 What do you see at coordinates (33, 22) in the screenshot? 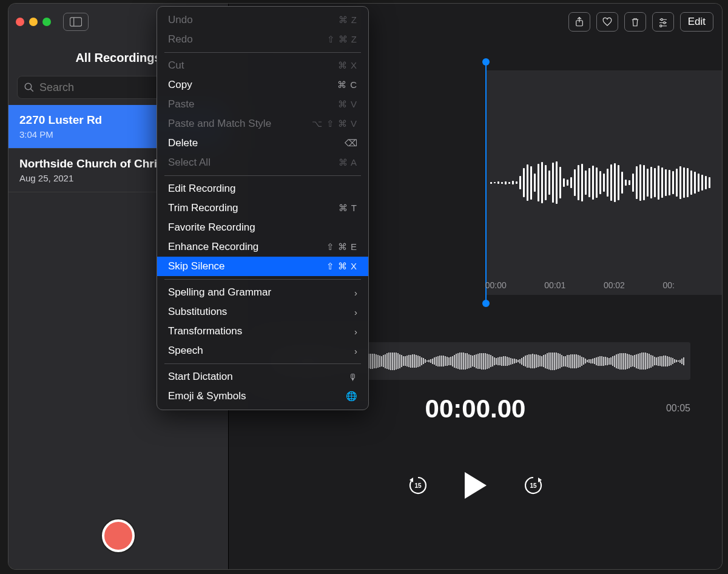
I see `window-controls` at bounding box center [33, 22].